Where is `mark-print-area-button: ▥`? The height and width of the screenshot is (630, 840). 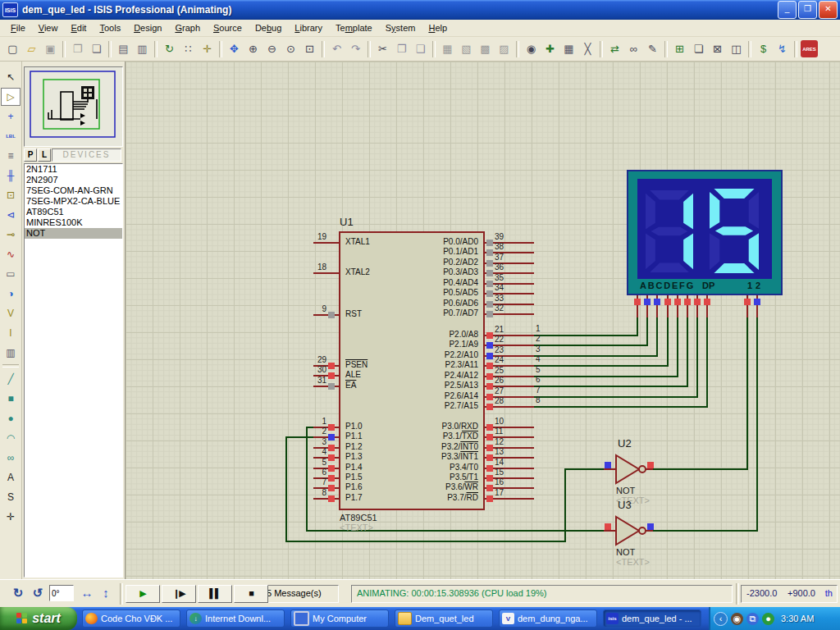 mark-print-area-button: ▥ is located at coordinates (143, 49).